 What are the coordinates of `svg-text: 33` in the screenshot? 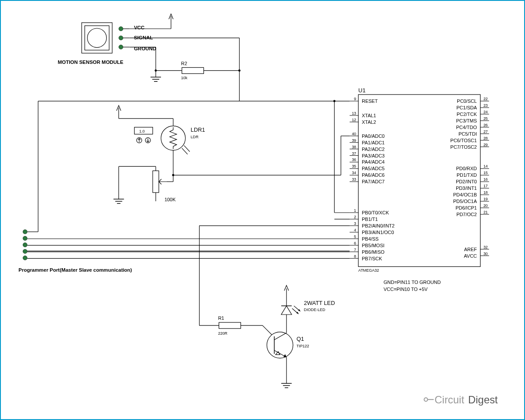 It's located at (354, 179).